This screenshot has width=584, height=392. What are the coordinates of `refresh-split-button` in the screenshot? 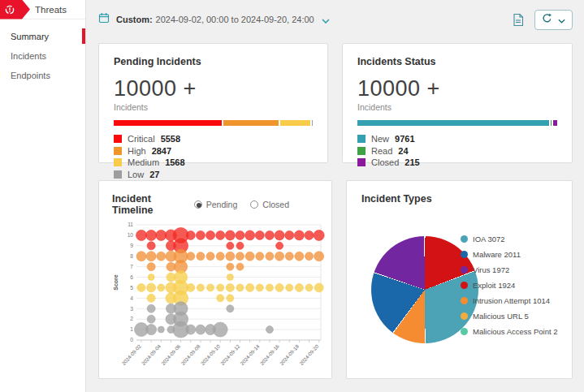 It's located at (554, 19).